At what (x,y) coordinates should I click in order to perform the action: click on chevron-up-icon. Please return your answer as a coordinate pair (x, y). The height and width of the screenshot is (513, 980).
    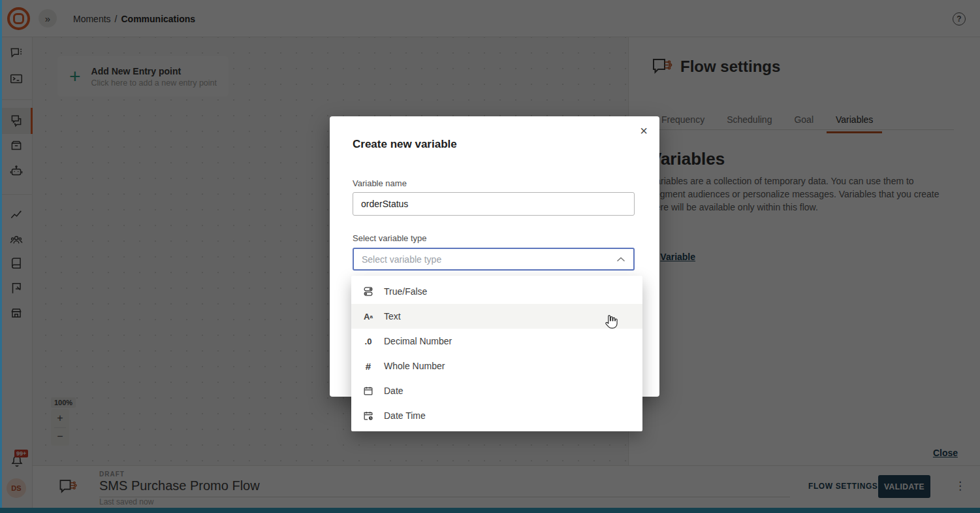
    Looking at the image, I should click on (621, 259).